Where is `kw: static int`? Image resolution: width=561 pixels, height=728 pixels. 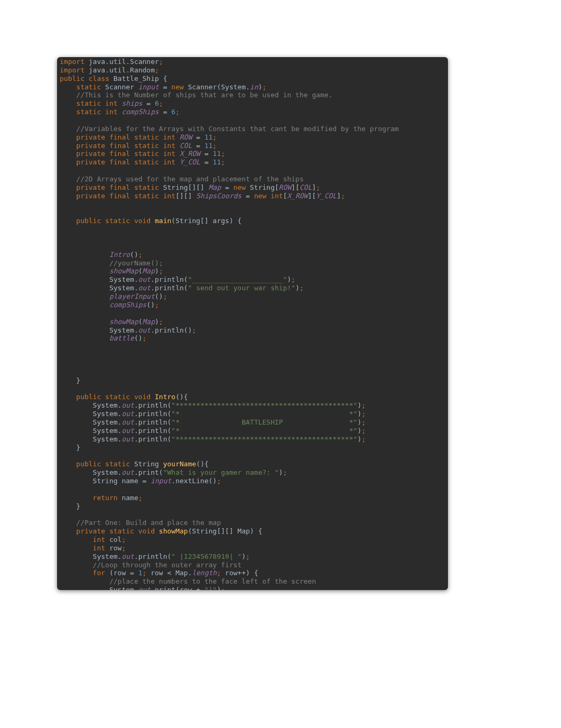 kw: static int is located at coordinates (91, 104).